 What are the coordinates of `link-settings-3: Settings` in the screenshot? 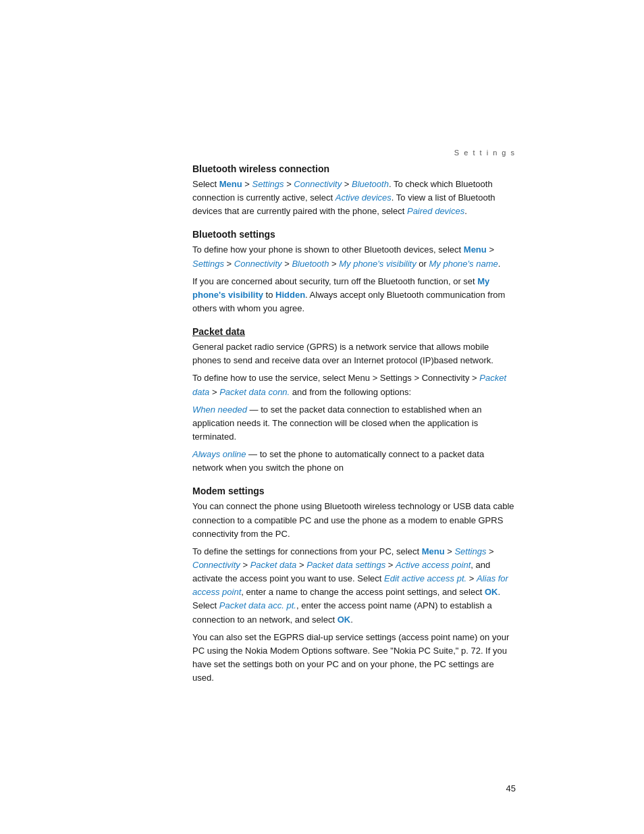 It's located at (470, 551).